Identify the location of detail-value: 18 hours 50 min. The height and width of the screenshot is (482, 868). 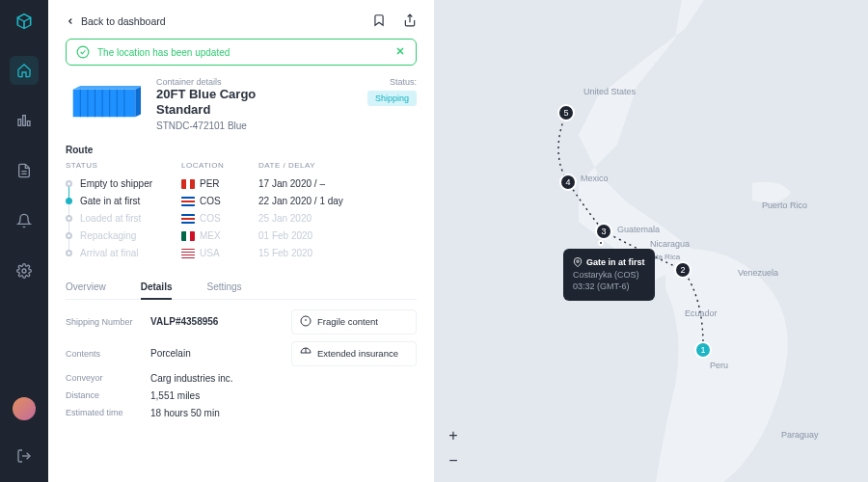
(217, 413).